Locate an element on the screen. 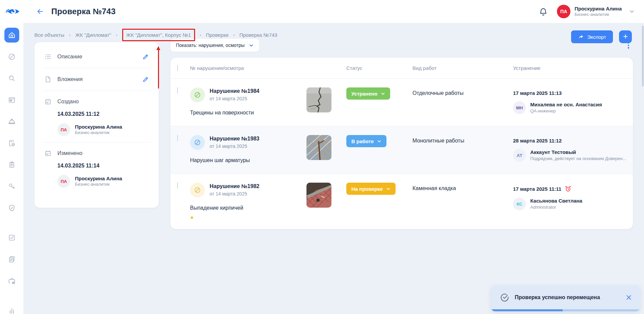  note-dot is located at coordinates (192, 217).